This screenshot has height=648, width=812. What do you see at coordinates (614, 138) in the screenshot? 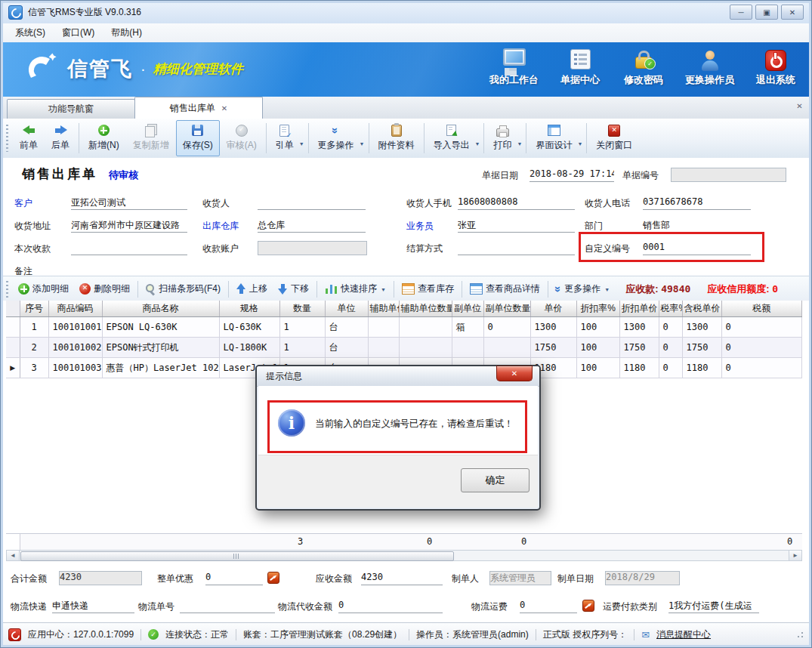
I see `close-window-button: 关闭窗口` at bounding box center [614, 138].